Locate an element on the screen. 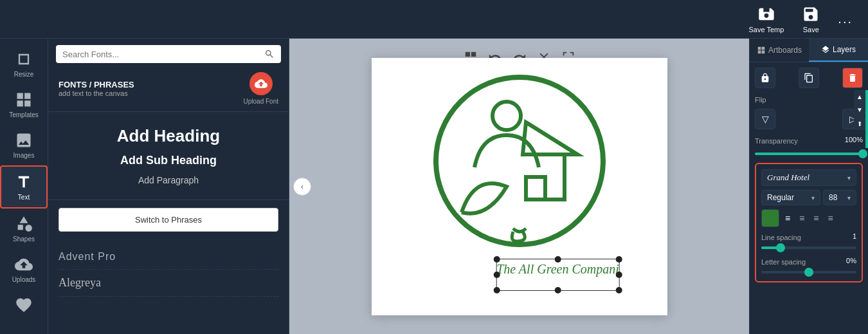 The width and height of the screenshot is (868, 334). more-options-button: ... is located at coordinates (845, 19).